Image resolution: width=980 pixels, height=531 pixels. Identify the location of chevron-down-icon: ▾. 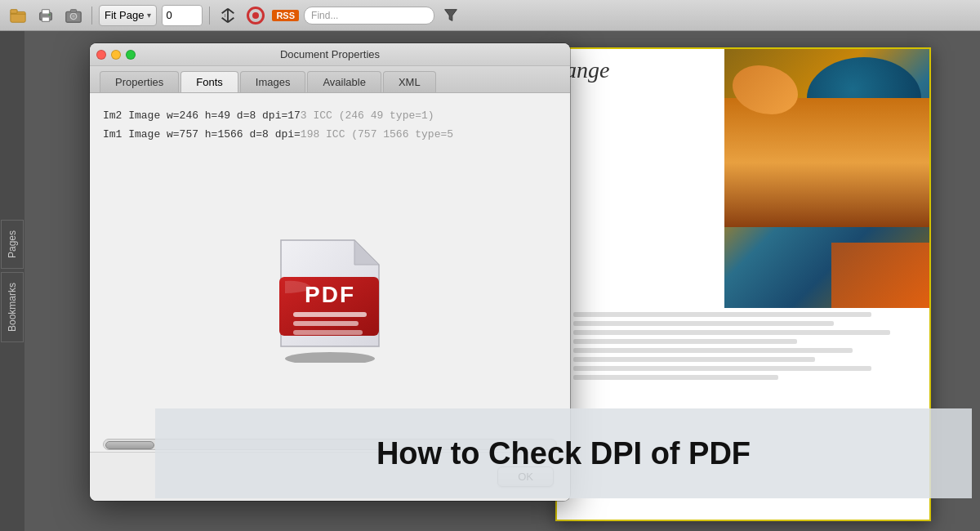
(149, 15).